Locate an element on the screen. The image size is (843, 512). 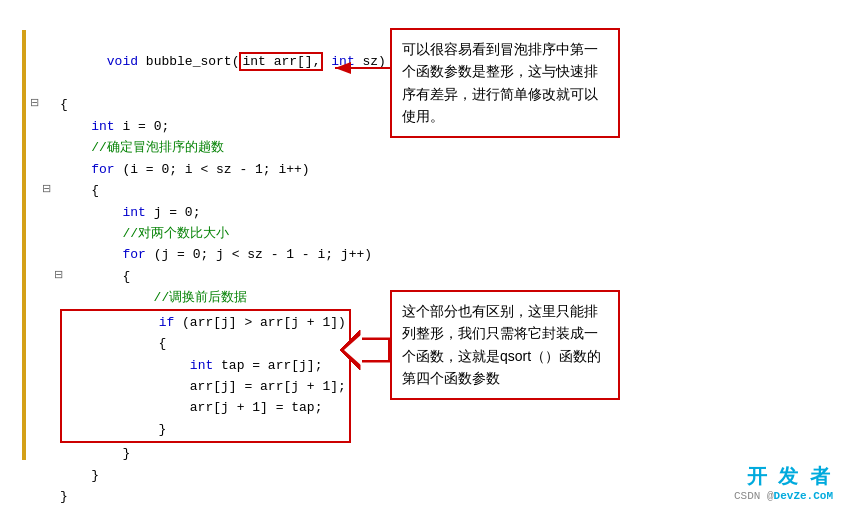
code-line-12: if (arr[j] > arr[j + 1]) is located at coordinates (206, 322).